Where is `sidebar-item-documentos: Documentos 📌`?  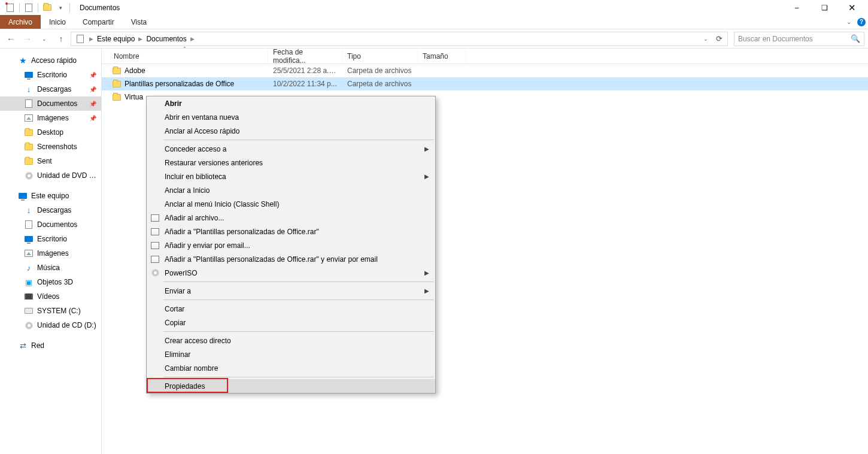 sidebar-item-documentos: Documentos 📌 is located at coordinates (50, 104).